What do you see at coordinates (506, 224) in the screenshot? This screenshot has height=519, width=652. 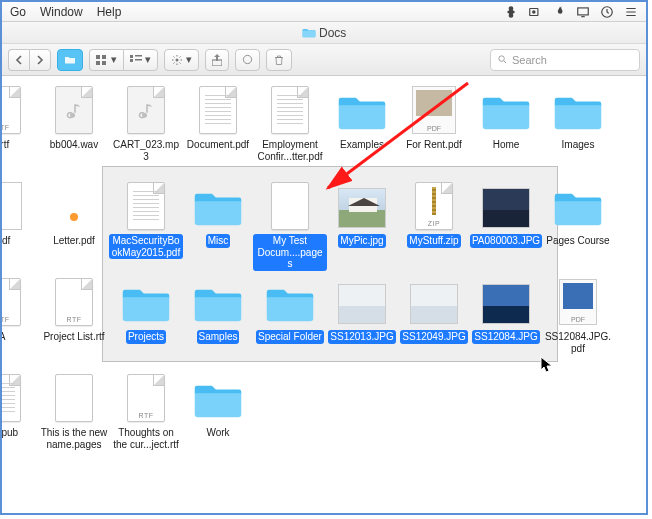 I see `file-item: PA080003.JPG` at bounding box center [506, 224].